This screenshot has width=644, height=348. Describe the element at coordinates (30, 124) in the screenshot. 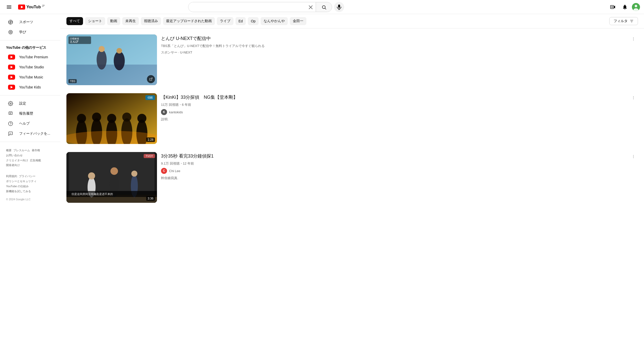

I see `sidebar-item-help: ヘルプ` at that location.